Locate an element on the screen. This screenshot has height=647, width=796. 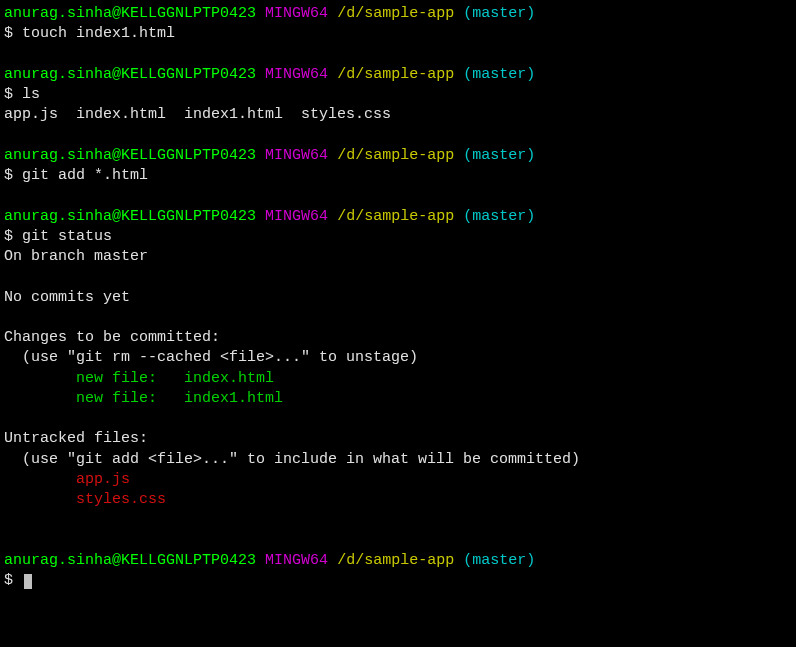
command-line: $ touch index1.html is located at coordinates (398, 34).